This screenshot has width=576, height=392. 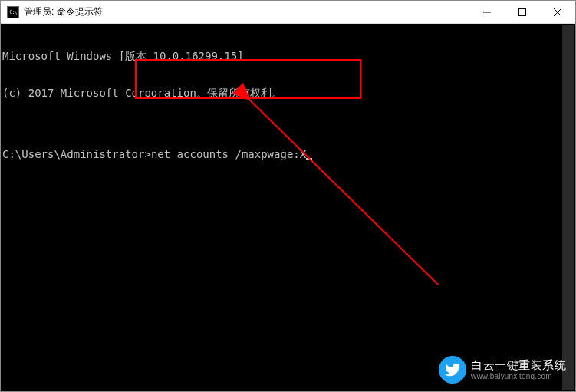 I want to click on window-title: 管理员: 命令提示符, so click(x=247, y=12).